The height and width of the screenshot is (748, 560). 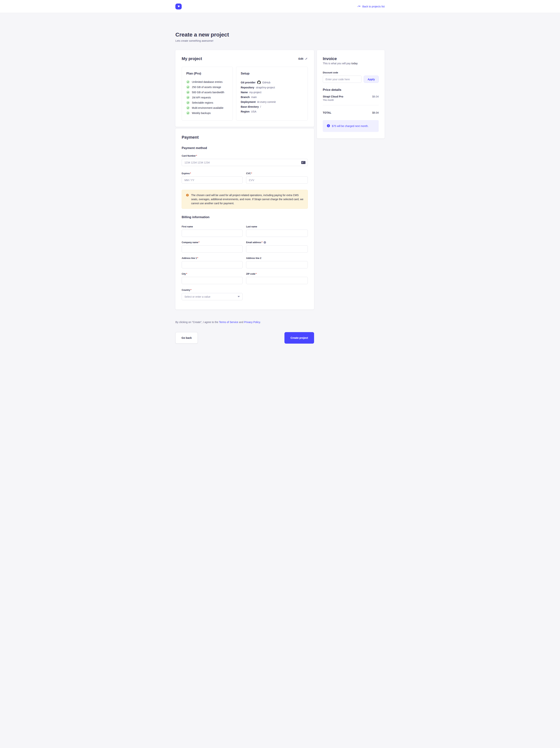 I want to click on price-line-item: Strapi Cloud Pro This month $8.04, so click(x=351, y=98).